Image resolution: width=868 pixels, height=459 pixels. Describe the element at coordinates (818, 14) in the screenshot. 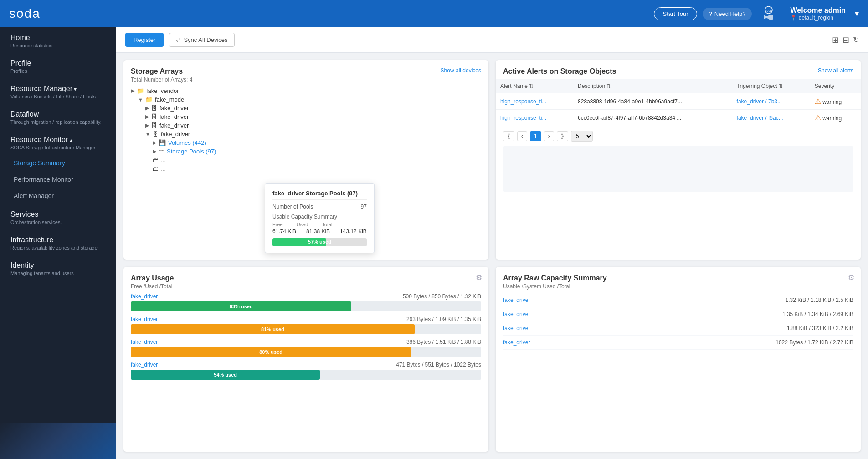

I see `user-info: Welcome admin 📍 default_region` at that location.